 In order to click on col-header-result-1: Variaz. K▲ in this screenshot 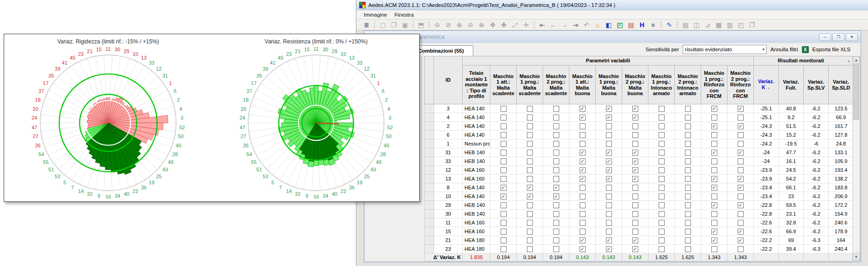, I will do `click(766, 85)`.